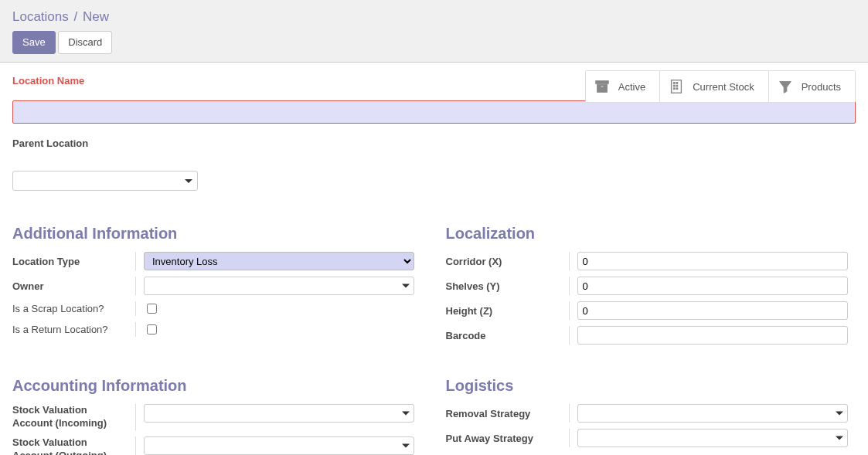 Image resolution: width=868 pixels, height=455 pixels. Describe the element at coordinates (218, 416) in the screenshot. I see `accounting-section: Accounting Information Stock Valuation A…` at that location.